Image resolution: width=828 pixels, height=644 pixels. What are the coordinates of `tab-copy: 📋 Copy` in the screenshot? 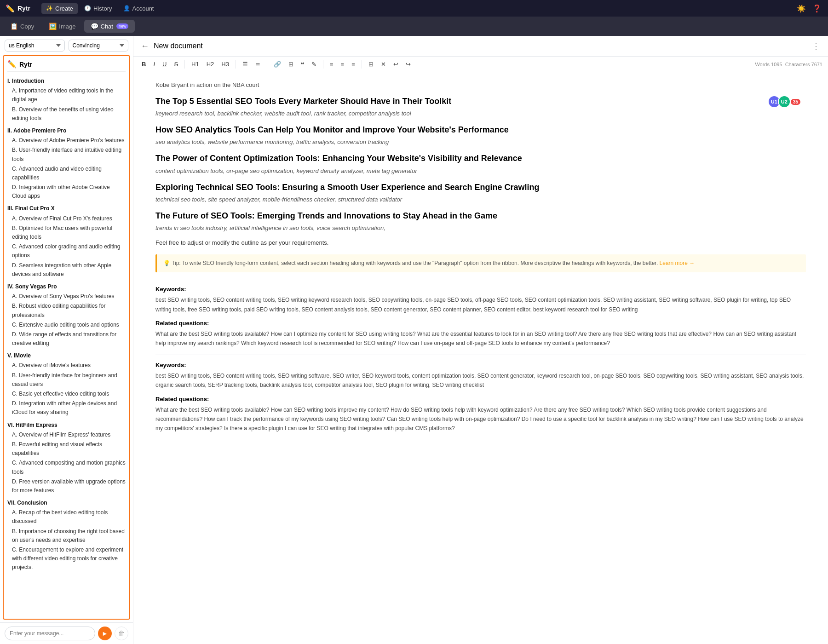 It's located at (22, 26).